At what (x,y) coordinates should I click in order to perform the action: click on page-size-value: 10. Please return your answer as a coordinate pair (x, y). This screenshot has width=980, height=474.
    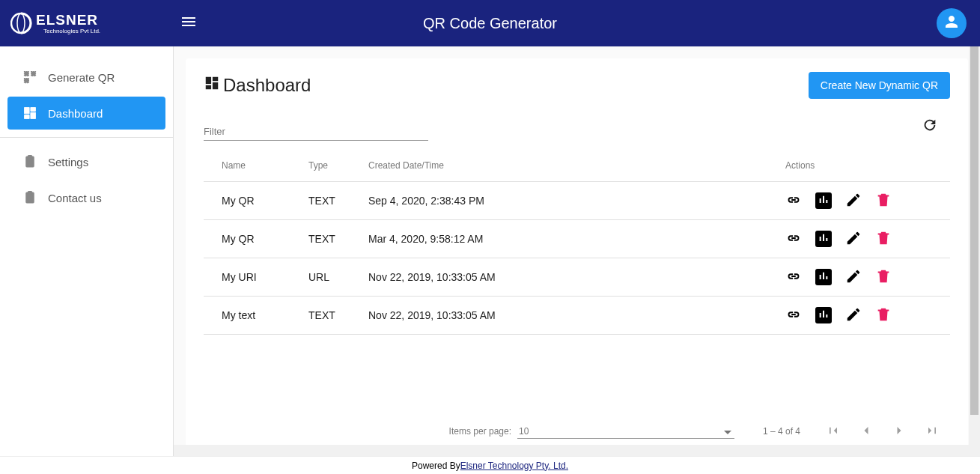
    Looking at the image, I should click on (524, 431).